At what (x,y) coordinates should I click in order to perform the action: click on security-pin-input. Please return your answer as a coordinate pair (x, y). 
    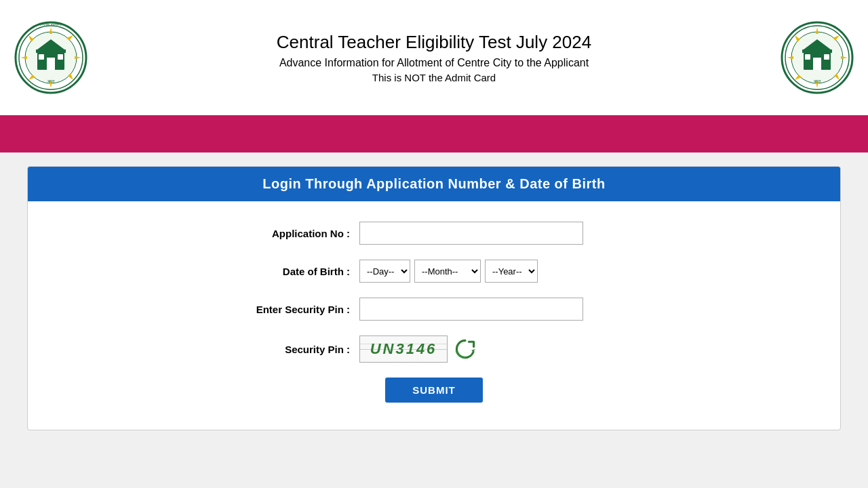
    Looking at the image, I should click on (471, 309).